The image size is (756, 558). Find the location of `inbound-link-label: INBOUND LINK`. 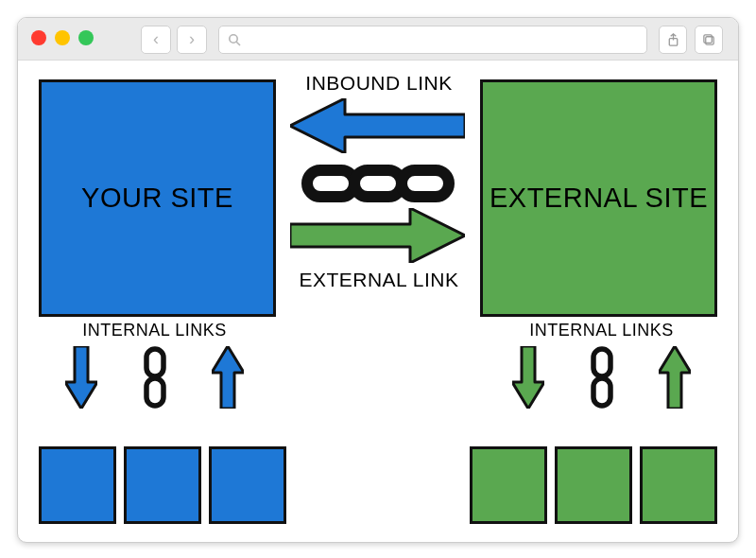

inbound-link-label: INBOUND LINK is located at coordinates (379, 83).